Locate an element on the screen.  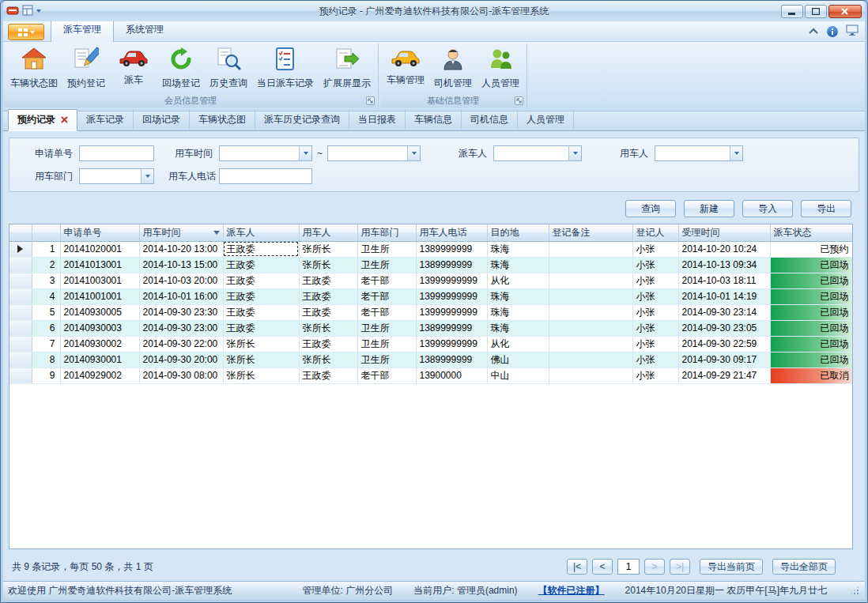
last-page-button: >| is located at coordinates (680, 567).